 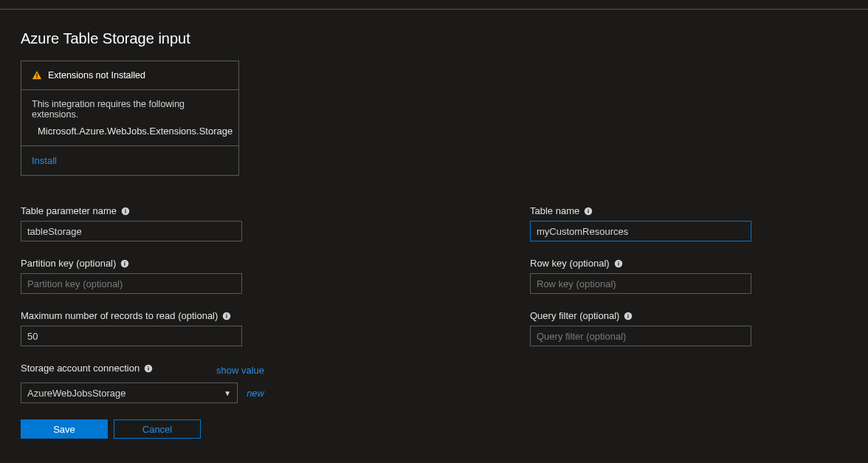 What do you see at coordinates (135, 131) in the screenshot?
I see `extension-name: Microsoft.Azure.WebJobs.Extensions.Stora…` at bounding box center [135, 131].